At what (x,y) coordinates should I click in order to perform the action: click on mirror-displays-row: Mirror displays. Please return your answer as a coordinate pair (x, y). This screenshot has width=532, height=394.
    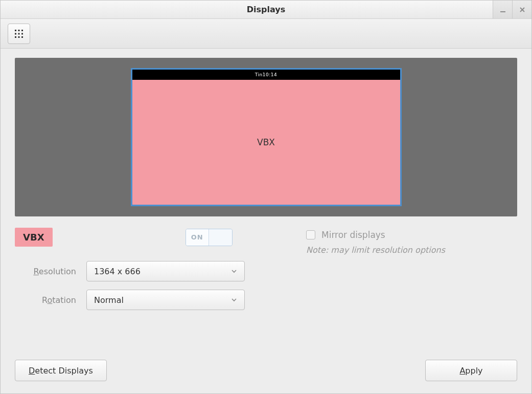
    Looking at the image, I should click on (412, 235).